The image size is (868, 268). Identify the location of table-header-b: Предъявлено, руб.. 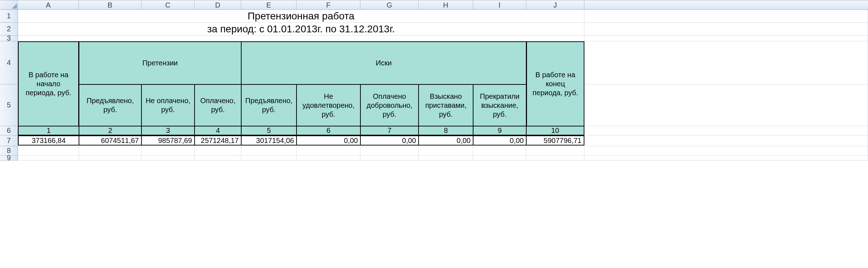
(110, 105).